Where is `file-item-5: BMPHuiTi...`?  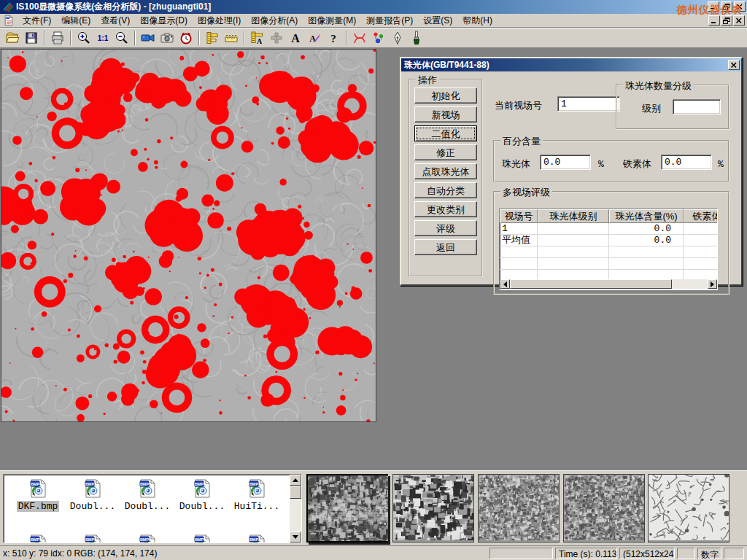
file-item-5: BMPHuiTi... is located at coordinates (257, 495).